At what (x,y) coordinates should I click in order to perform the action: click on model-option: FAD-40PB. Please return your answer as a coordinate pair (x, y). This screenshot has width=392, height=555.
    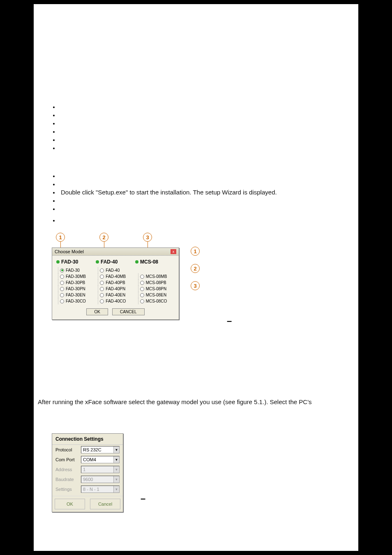
    Looking at the image, I should click on (116, 283).